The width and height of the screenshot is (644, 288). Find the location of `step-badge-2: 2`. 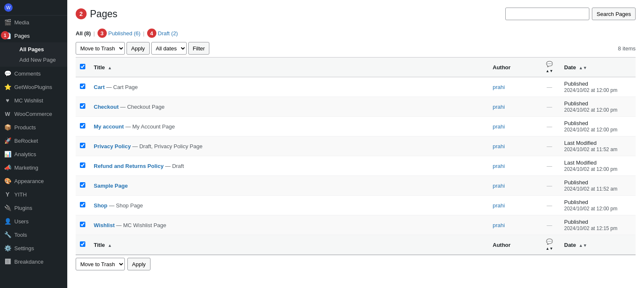

step-badge-2: 2 is located at coordinates (81, 14).